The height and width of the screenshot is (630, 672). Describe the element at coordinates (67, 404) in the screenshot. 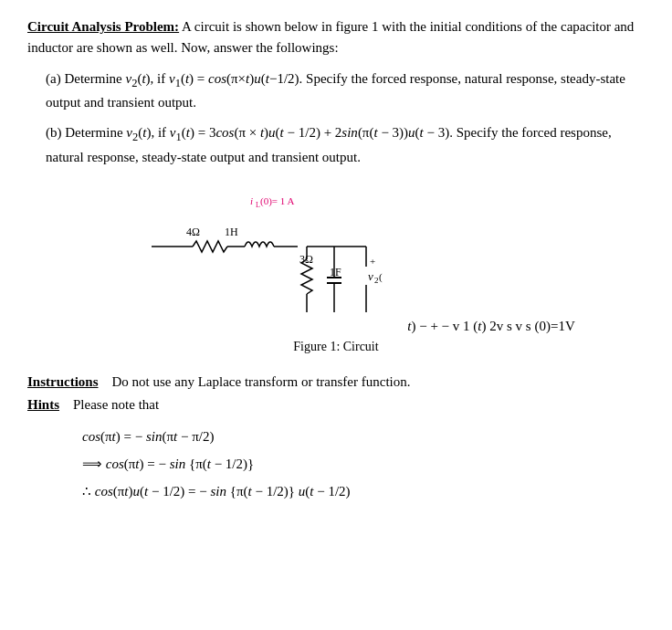

I see `hints-text` at that location.